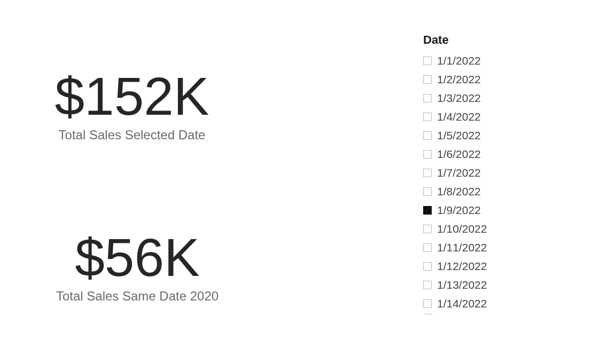  Describe the element at coordinates (485, 182) in the screenshot. I see `slicer-list: 1/1/20221/2/20221/3/20221/4/20221/5/2022…` at that location.